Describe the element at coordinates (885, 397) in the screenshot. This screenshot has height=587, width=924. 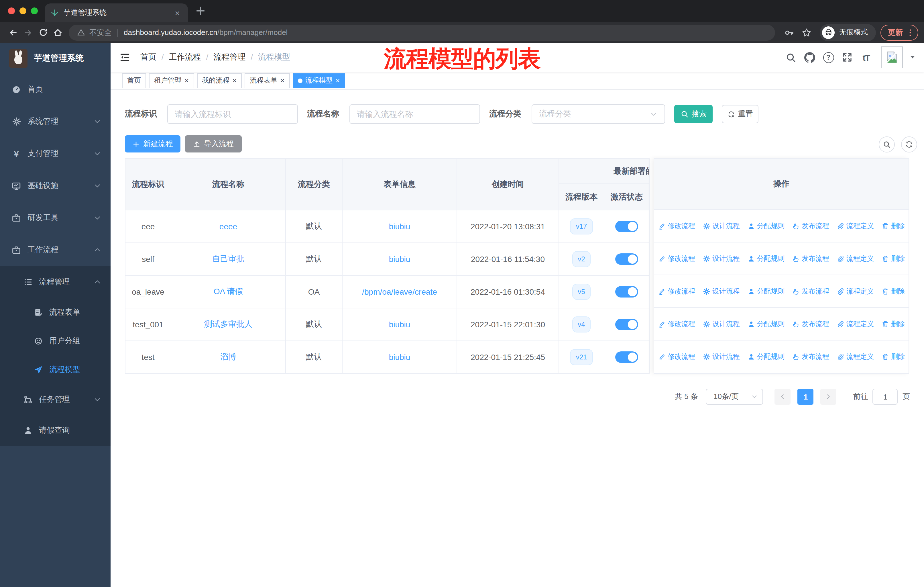
I see `goto-page-input` at that location.